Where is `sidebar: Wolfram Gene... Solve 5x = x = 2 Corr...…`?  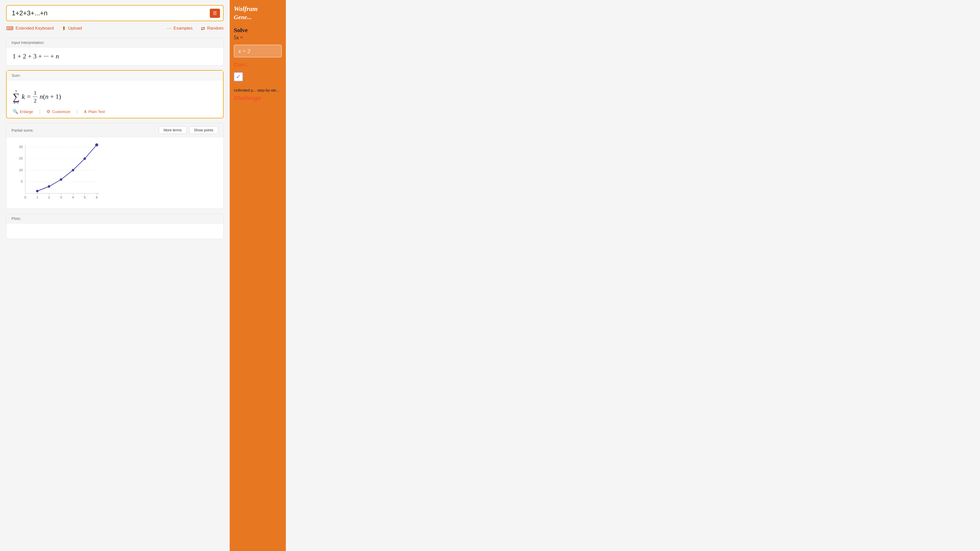
sidebar: Wolfram Gene... Solve 5x = x = 2 Corr...… is located at coordinates (258, 275).